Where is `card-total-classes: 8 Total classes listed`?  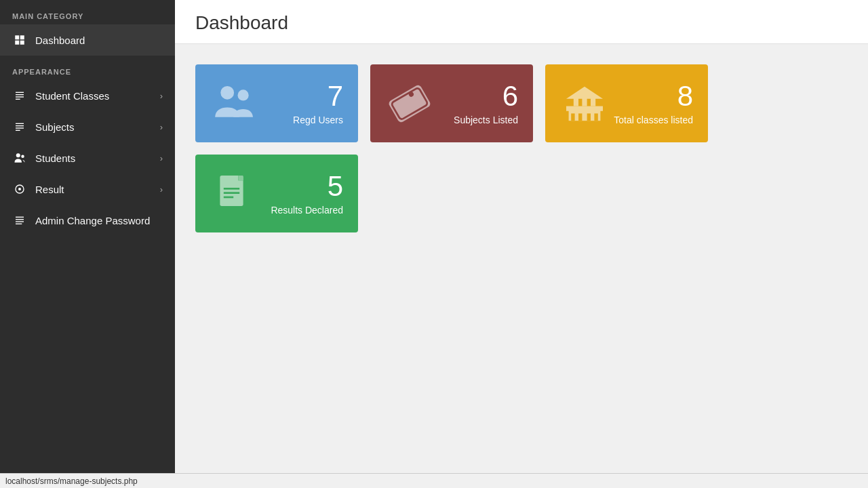
card-total-classes: 8 Total classes listed is located at coordinates (627, 103).